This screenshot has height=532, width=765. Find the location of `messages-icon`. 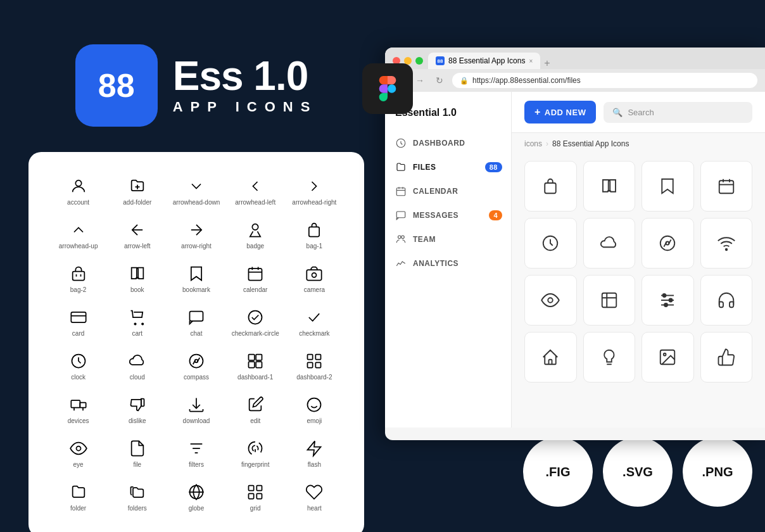

messages-icon is located at coordinates (401, 215).